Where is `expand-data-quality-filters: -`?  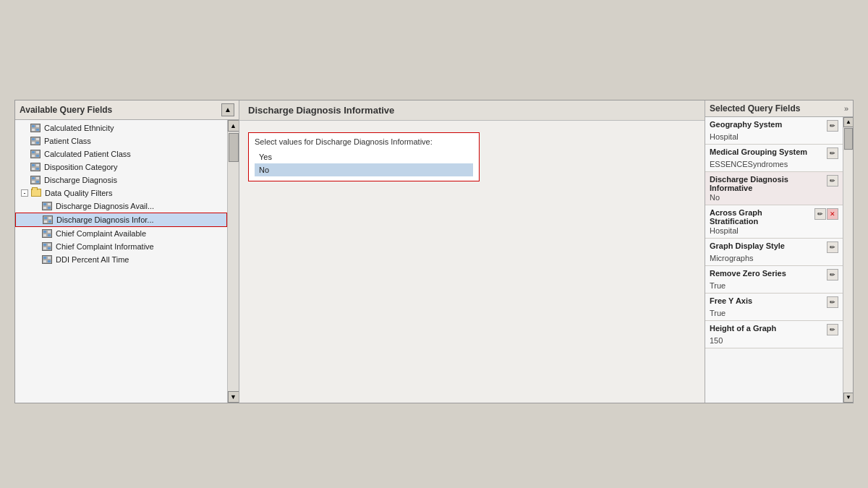
expand-data-quality-filters: - is located at coordinates (25, 193).